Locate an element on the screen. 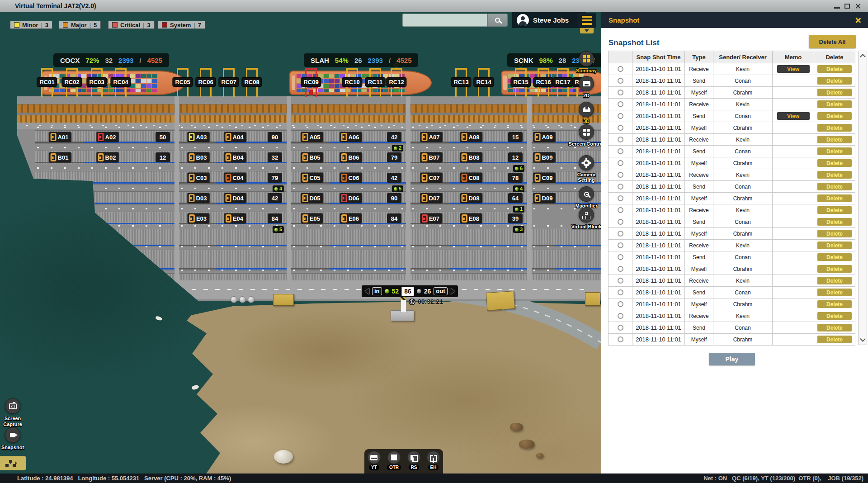 The height and width of the screenshot is (483, 868). yard-block-label: B08 is located at coordinates (471, 157).